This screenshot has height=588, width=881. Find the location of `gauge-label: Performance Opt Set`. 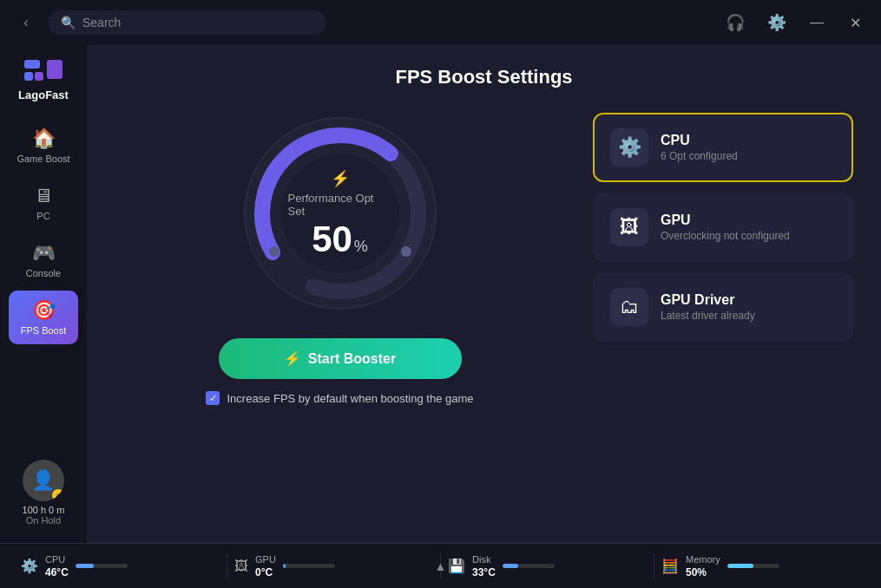

gauge-label: Performance Opt Set is located at coordinates (340, 205).